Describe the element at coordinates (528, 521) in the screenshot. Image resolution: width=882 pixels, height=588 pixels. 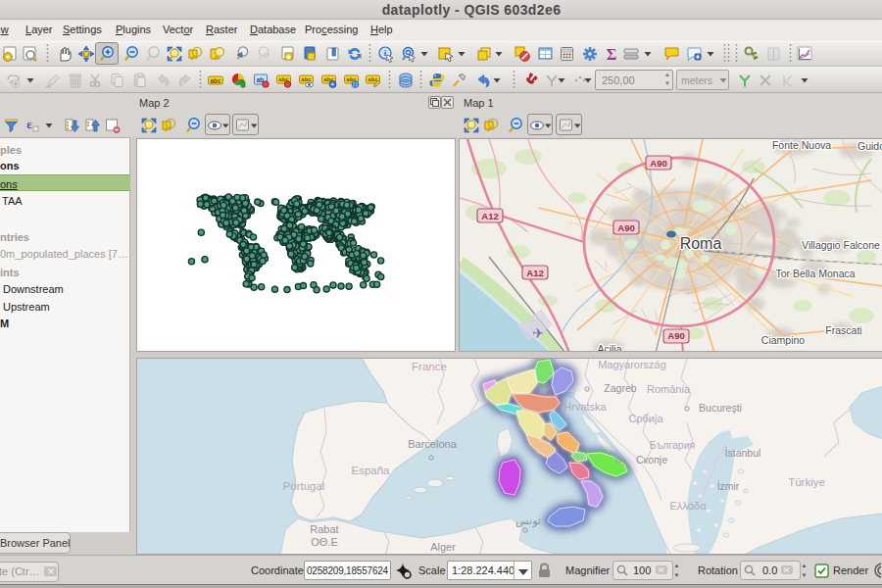
I see `svg-text: تونس` at that location.